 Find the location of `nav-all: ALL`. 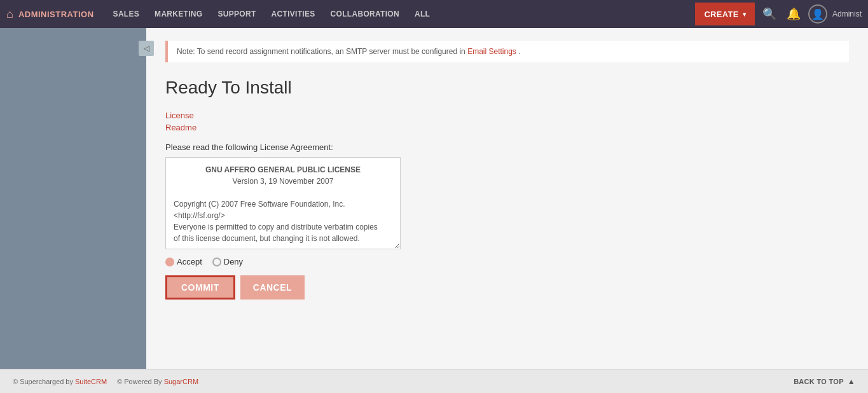

nav-all: ALL is located at coordinates (422, 14).